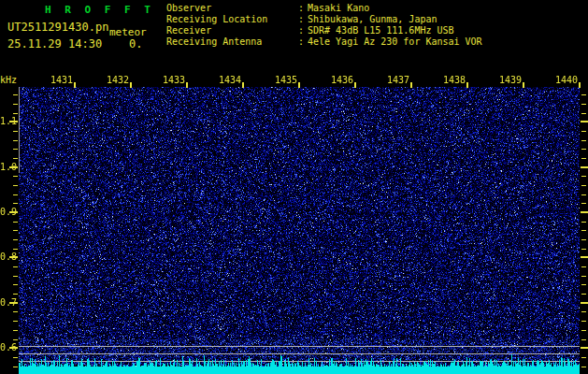  I want to click on info-value: Shibukawa, Gunma, Japan, so click(372, 20).